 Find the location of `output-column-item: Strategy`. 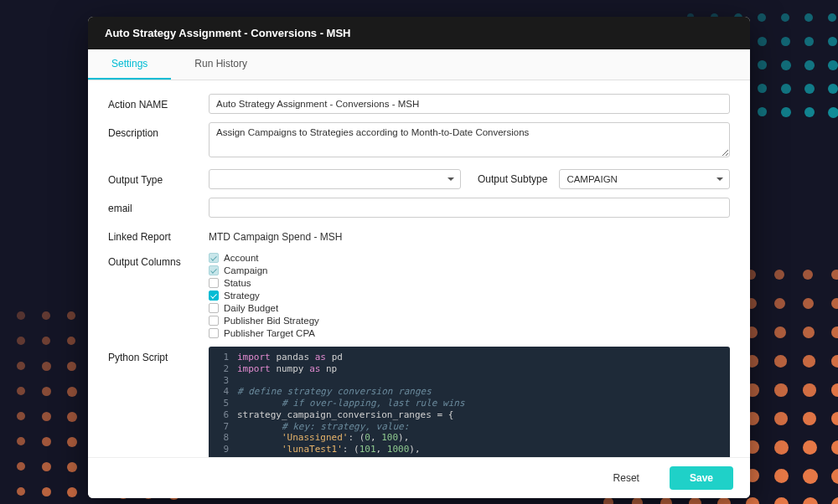

output-column-item: Strategy is located at coordinates (469, 296).